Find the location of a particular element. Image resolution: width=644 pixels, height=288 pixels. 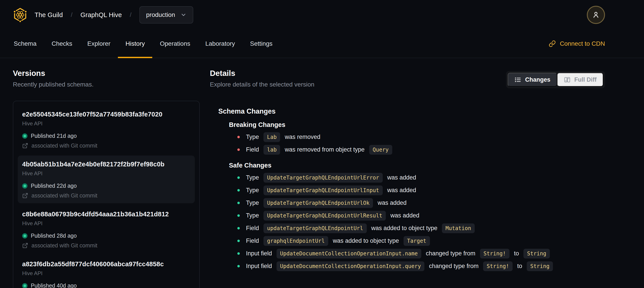

version-list-item: c8b6e88a06793b9c4dfd54aaa21b36a1b421d812… is located at coordinates (106, 229).